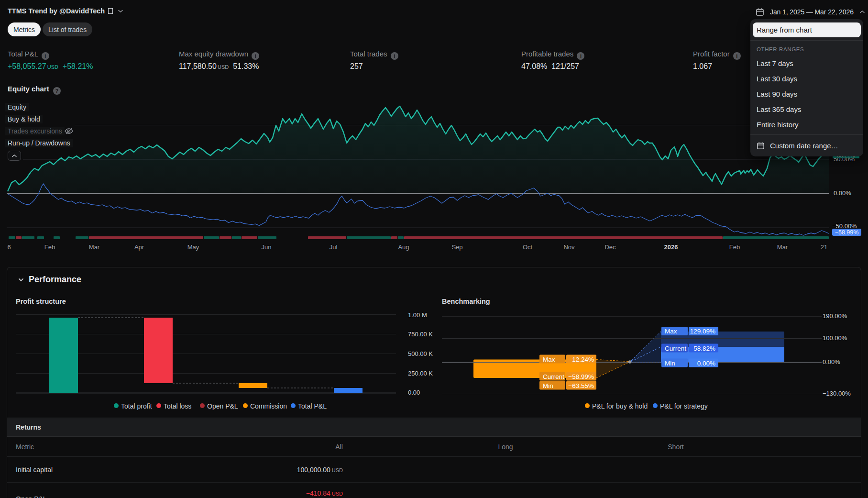  What do you see at coordinates (418, 315) in the screenshot?
I see `svg-text: 1.00 M` at bounding box center [418, 315].